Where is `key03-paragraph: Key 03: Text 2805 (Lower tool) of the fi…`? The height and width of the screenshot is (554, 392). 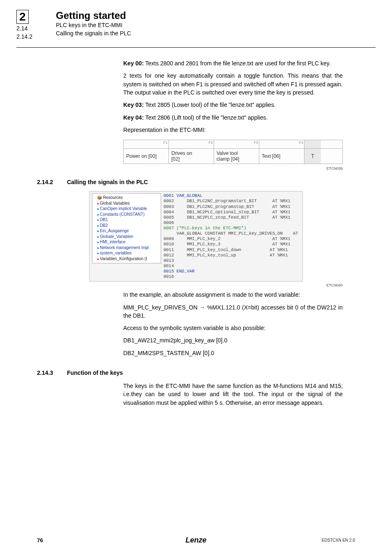 key03-paragraph: Key 03: Text 2805 (Lower tool) of the fi… is located at coordinates (233, 105).